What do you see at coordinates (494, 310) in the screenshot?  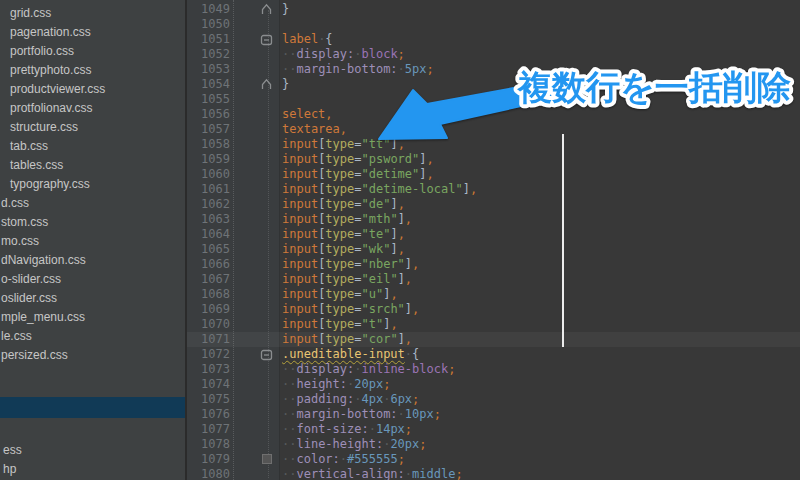 I see `code-line: 1069input[type="srch"],` at bounding box center [494, 310].